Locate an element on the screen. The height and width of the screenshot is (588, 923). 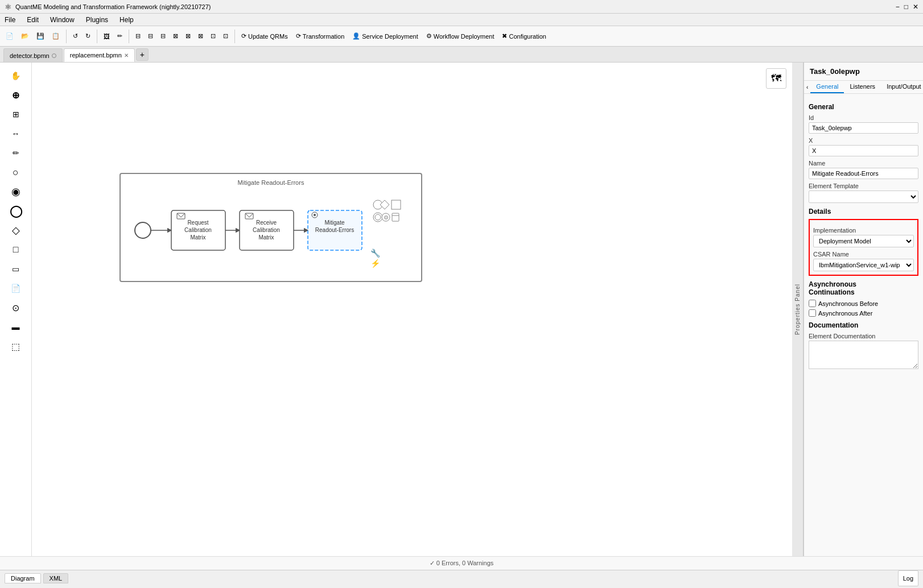
restore-button: □ is located at coordinates (906, 7).